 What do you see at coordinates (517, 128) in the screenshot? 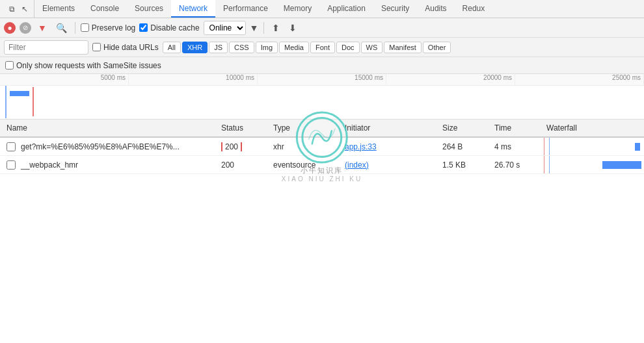
I see `th-time: Time` at bounding box center [517, 128].